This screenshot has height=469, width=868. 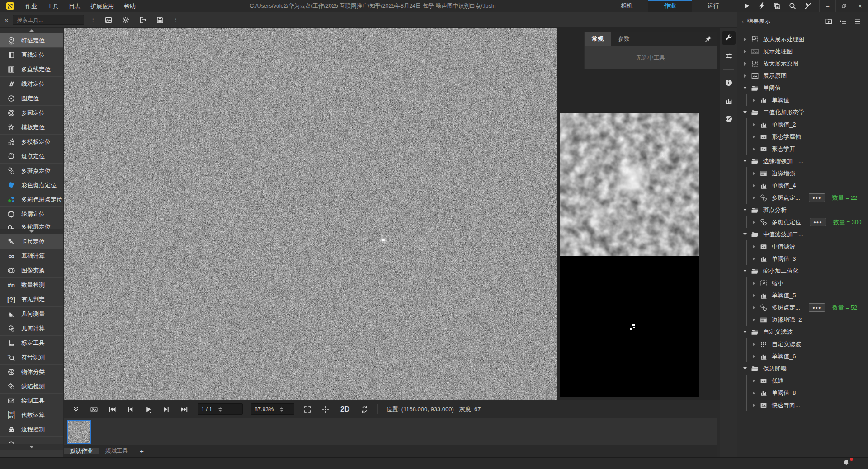 What do you see at coordinates (79, 432) in the screenshot?
I see `image-thumbnail` at bounding box center [79, 432].